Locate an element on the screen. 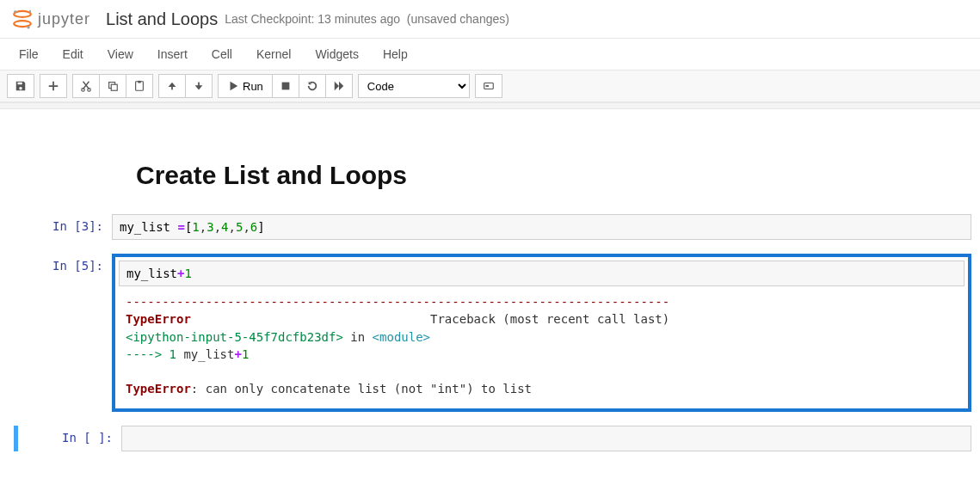  jupyter-logo: jupyter is located at coordinates (50, 19).